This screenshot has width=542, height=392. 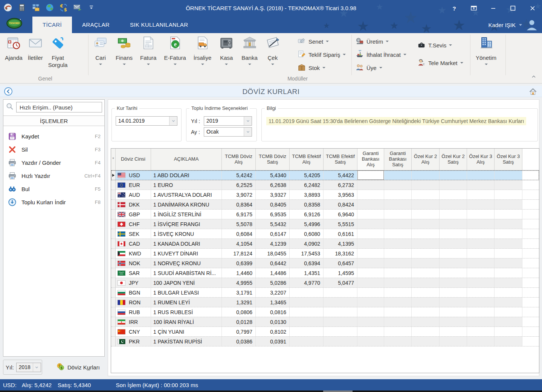 What do you see at coordinates (273, 160) in the screenshot?
I see `column-header-tcmb-d-viz-sat: TCMB Döviz Satış` at bounding box center [273, 160].